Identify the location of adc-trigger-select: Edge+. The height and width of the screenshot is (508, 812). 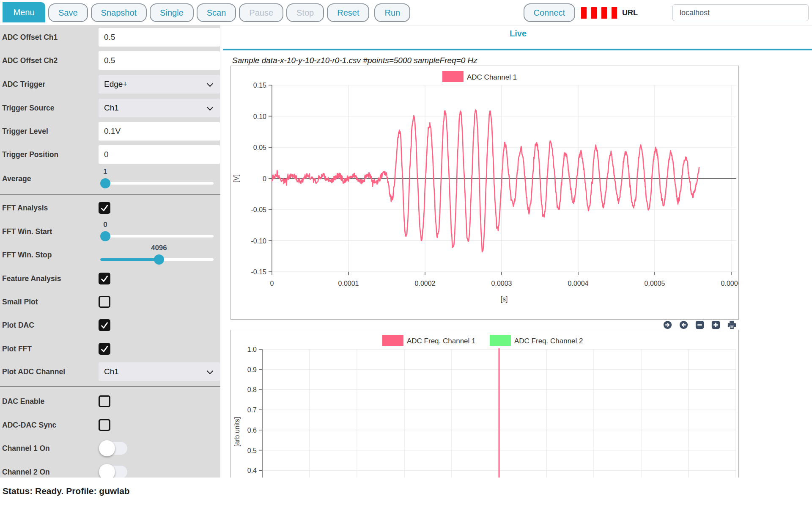
(159, 84).